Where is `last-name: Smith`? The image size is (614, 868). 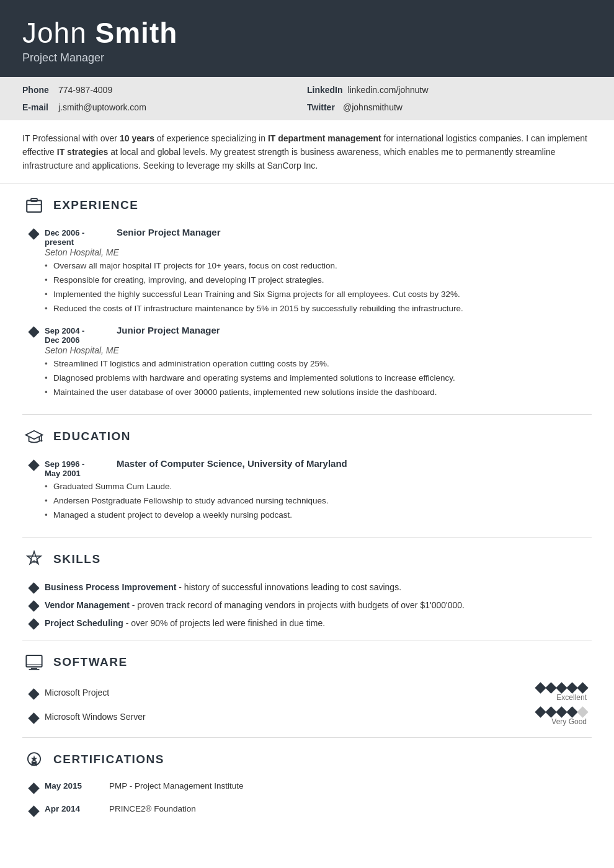
last-name: Smith is located at coordinates (136, 33).